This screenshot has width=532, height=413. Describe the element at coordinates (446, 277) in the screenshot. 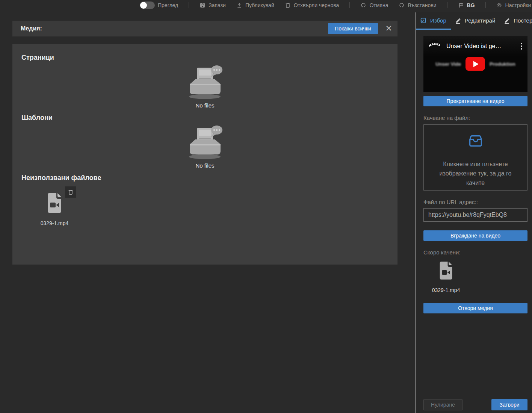

I see `recent-file-tile: 0329-1.mp4` at that location.